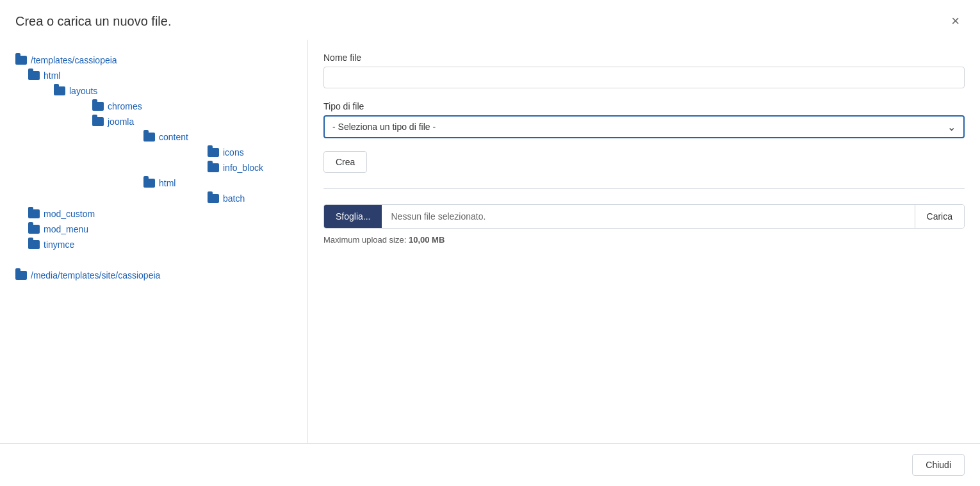 Image resolution: width=980 pixels, height=486 pixels. I want to click on tree-level-info-block: info_block, so click(218, 168).